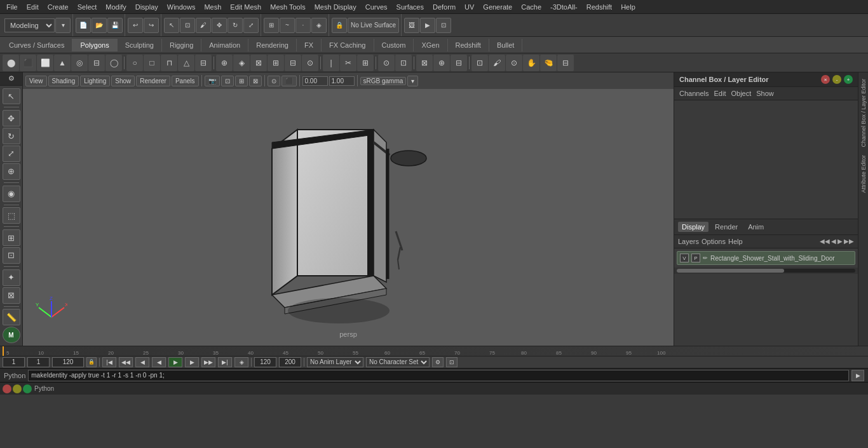 Image resolution: width=868 pixels, height=448 pixels. What do you see at coordinates (116, 7) in the screenshot?
I see `menu-modify: Modify` at bounding box center [116, 7].